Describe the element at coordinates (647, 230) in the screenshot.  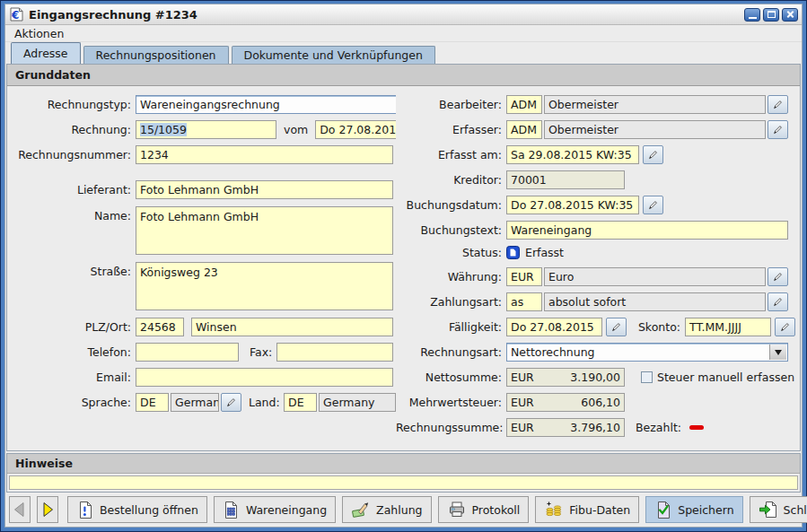
I see `buchungstext-field: Wareneingang` at that location.